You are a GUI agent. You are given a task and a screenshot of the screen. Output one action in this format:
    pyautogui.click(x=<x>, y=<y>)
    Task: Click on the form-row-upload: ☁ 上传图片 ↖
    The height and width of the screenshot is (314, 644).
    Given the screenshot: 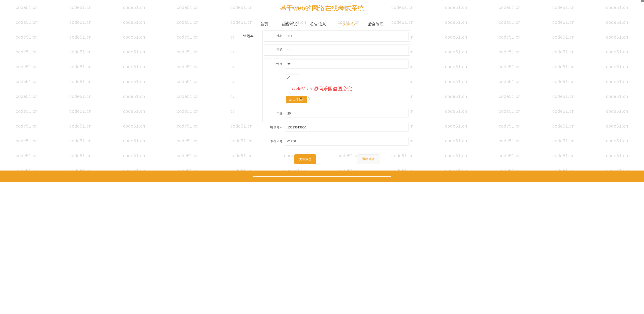 What is the action you would take?
    pyautogui.click(x=337, y=99)
    